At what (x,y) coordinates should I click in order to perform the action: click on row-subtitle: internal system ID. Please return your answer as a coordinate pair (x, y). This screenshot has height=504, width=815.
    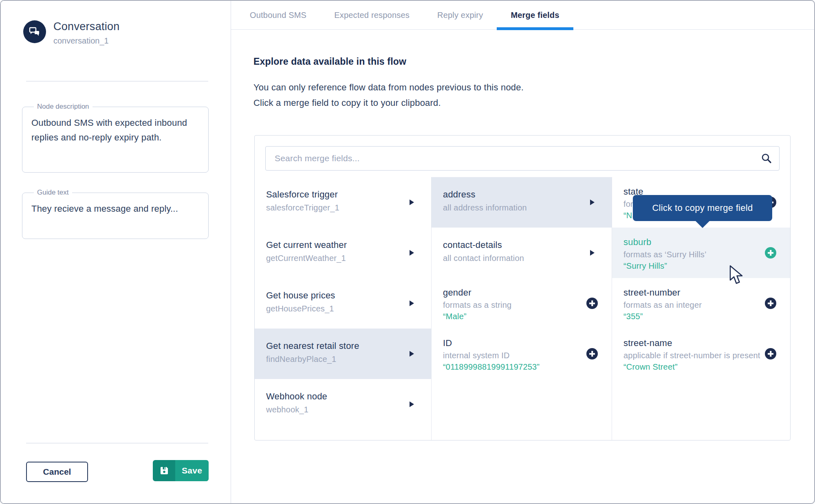
    Looking at the image, I should click on (515, 356).